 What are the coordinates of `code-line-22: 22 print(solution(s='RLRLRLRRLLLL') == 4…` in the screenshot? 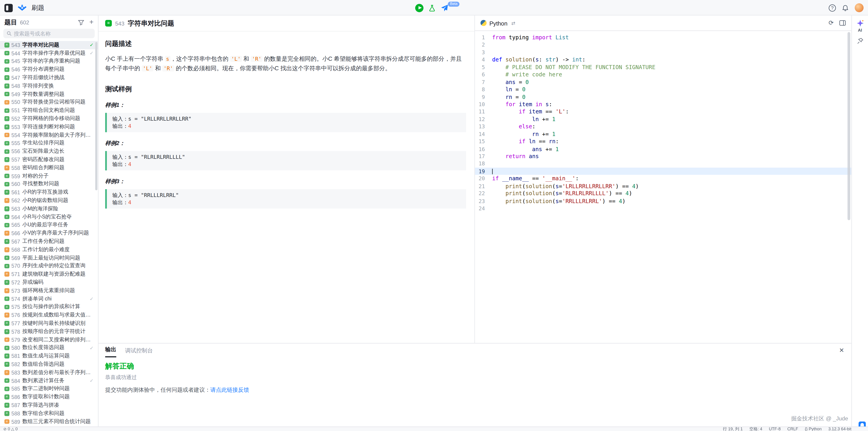 It's located at (663, 194).